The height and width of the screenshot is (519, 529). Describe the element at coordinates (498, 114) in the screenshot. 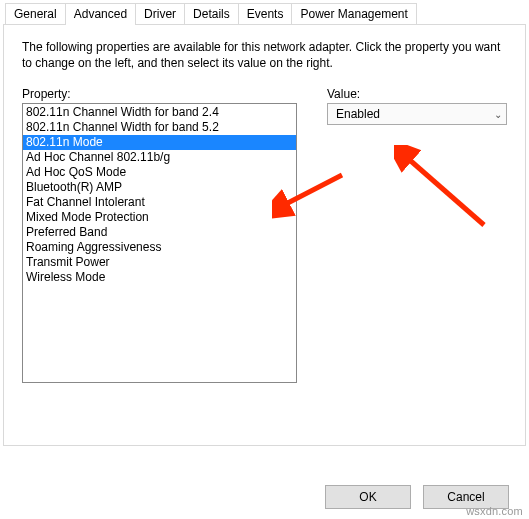

I see `chevron-down-icon: ⌄` at that location.